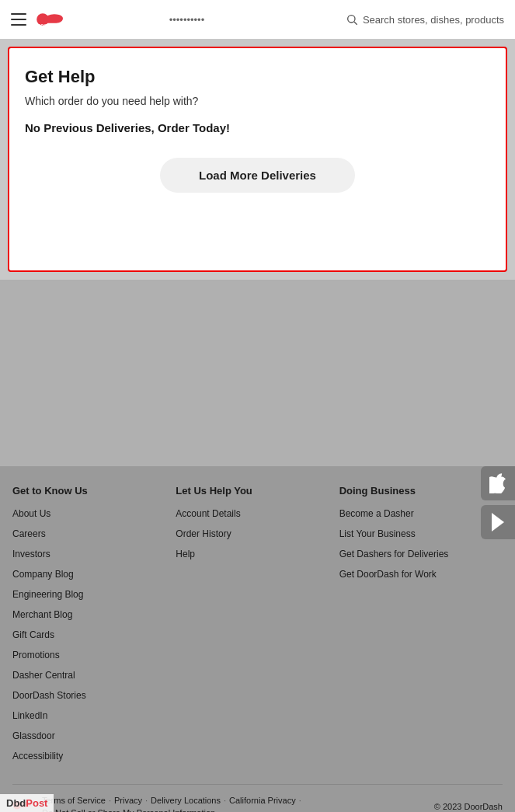 This screenshot has width=515, height=812. I want to click on list-item: Get DoorDash for Work, so click(421, 573).